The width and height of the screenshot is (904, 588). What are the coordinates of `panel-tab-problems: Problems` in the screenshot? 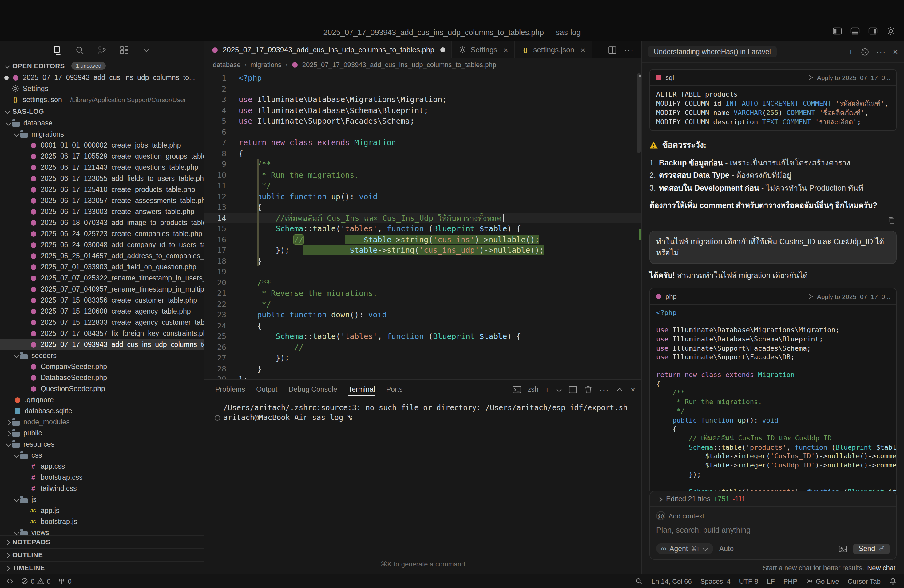 It's located at (230, 389).